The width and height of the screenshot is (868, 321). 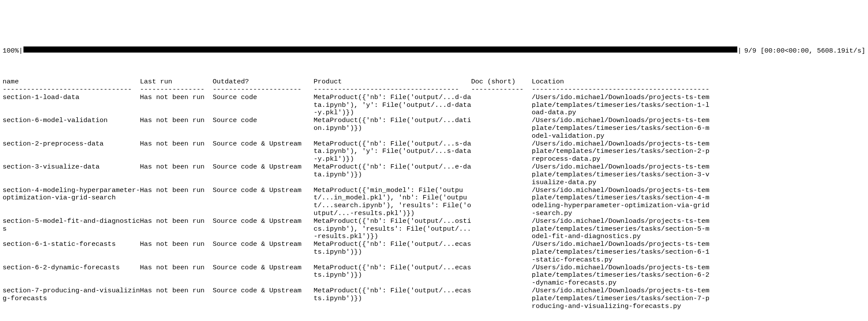 I want to click on table-header-row: name Last run Outdated? Product Doc (sho…, so click(x=356, y=82).